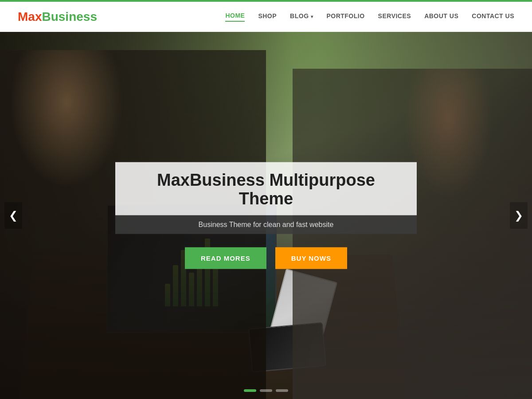  I want to click on slider-next-button: ❯, so click(519, 215).